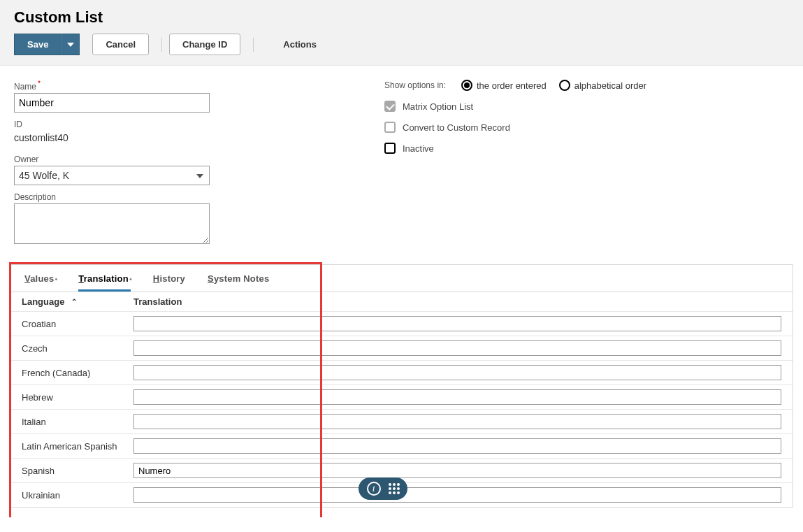 This screenshot has width=803, height=532. What do you see at coordinates (78, 302) in the screenshot?
I see `col-language-header: Language ⌃` at bounding box center [78, 302].